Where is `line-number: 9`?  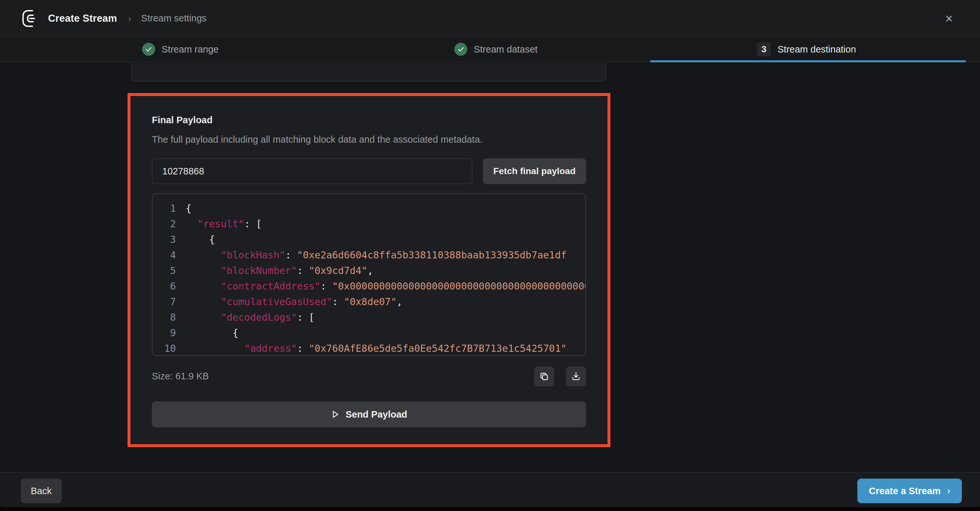 line-number: 9 is located at coordinates (168, 333).